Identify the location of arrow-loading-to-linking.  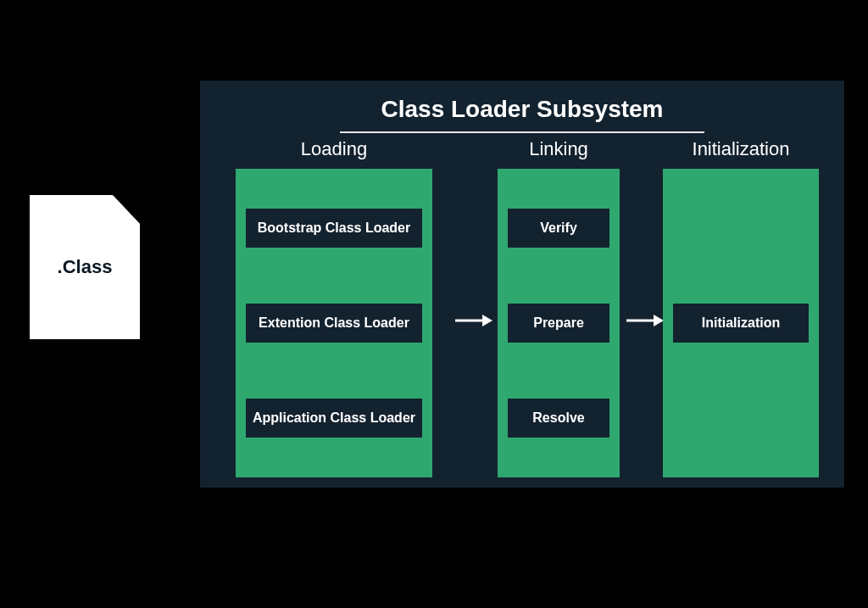
(473, 321).